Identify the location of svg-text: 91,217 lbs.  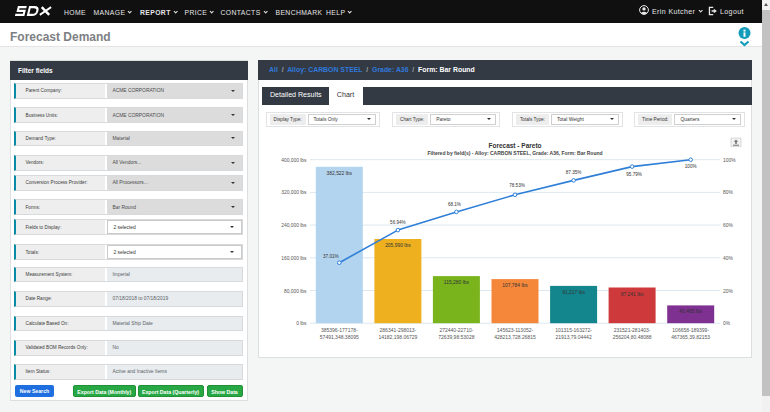
(574, 292).